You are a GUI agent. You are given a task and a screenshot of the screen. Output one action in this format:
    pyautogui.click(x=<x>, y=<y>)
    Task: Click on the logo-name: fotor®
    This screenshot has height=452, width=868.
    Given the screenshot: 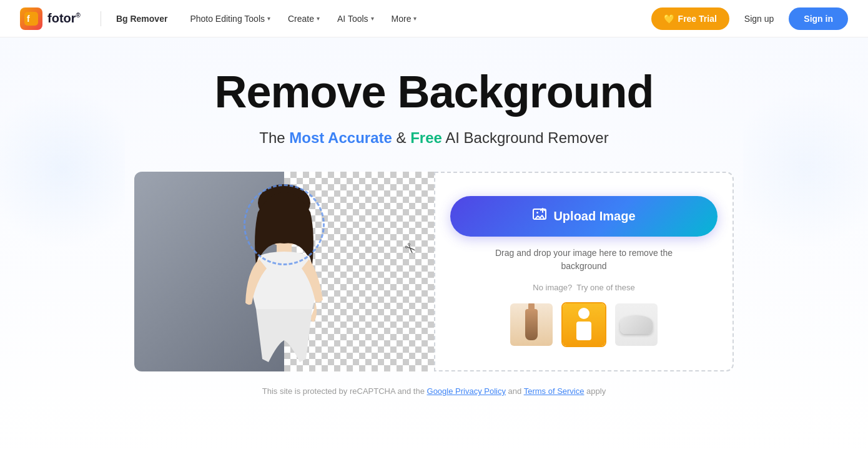 What is the action you would take?
    pyautogui.click(x=64, y=19)
    